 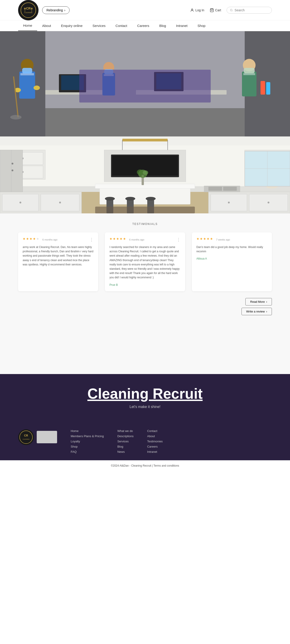 I want to click on footer-link-what-we-do: What we do, so click(x=126, y=431).